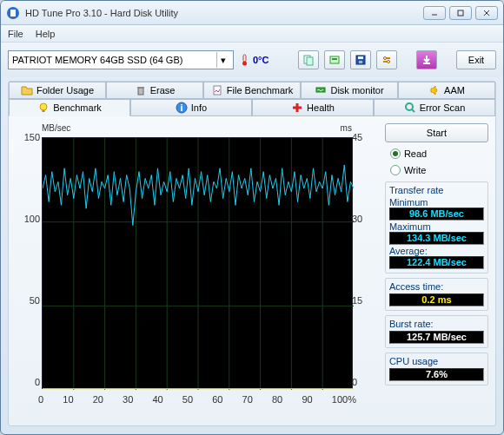  I want to click on titlebar: HD Tune Pro 3.10 - Hard Disk Utility, so click(252, 13).